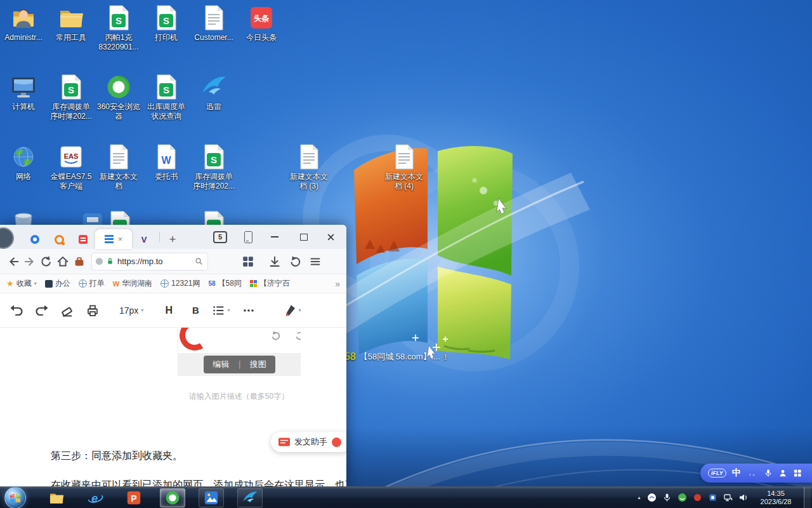 This screenshot has height=508, width=812. I want to click on bookmark-jining: 【济宁百, so click(270, 283).